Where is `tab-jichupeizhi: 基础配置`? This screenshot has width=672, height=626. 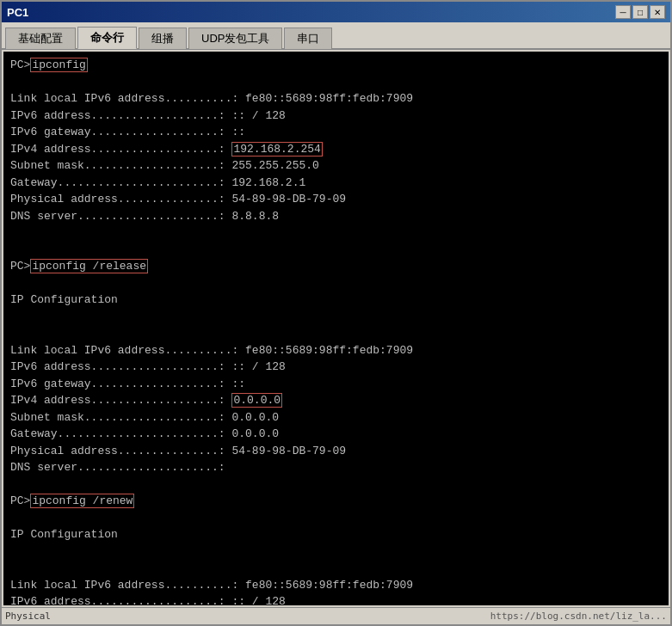
tab-jichupeizhi: 基础配置 is located at coordinates (40, 38).